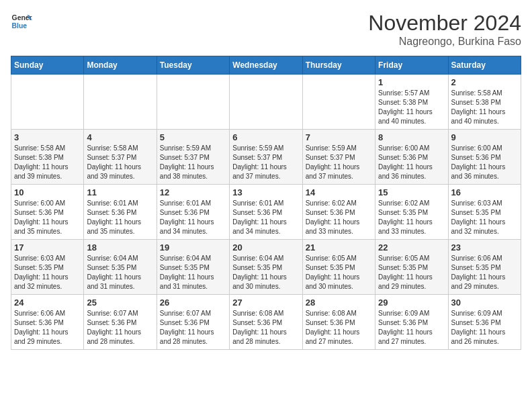 This screenshot has height=411, width=532. What do you see at coordinates (339, 157) in the screenshot?
I see `calendar-cell: 7Sunrise: 5:59 AM Sunset: 5:37 PM Daylig…` at bounding box center [339, 157].